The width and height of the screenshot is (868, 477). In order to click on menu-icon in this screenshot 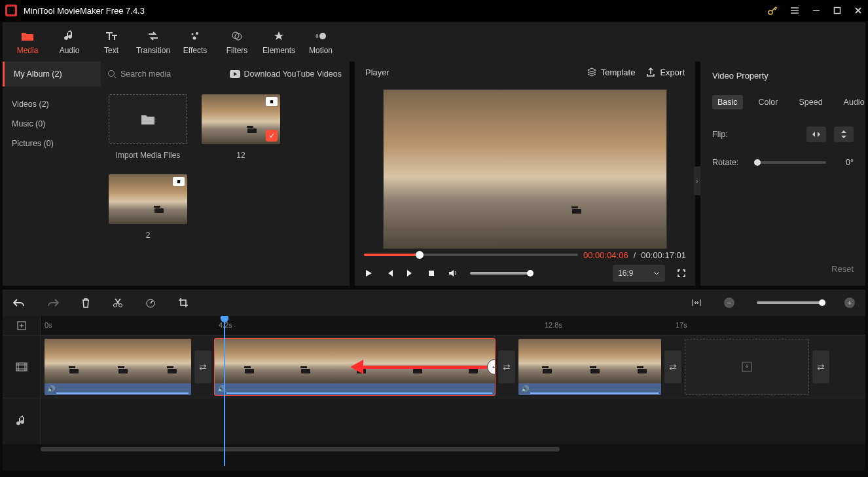, I will do `click(795, 10)`.